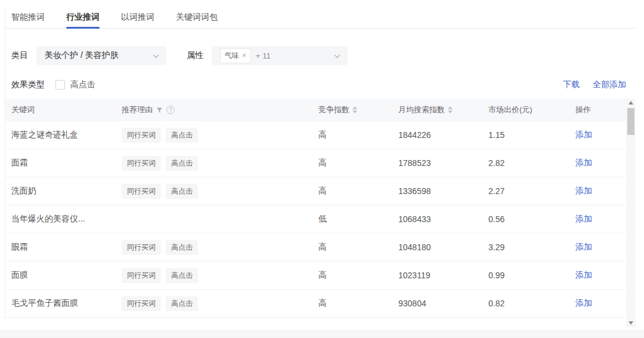 The height and width of the screenshot is (338, 644). What do you see at coordinates (528, 163) in the screenshot?
I see `price-cell: 2.82` at bounding box center [528, 163].